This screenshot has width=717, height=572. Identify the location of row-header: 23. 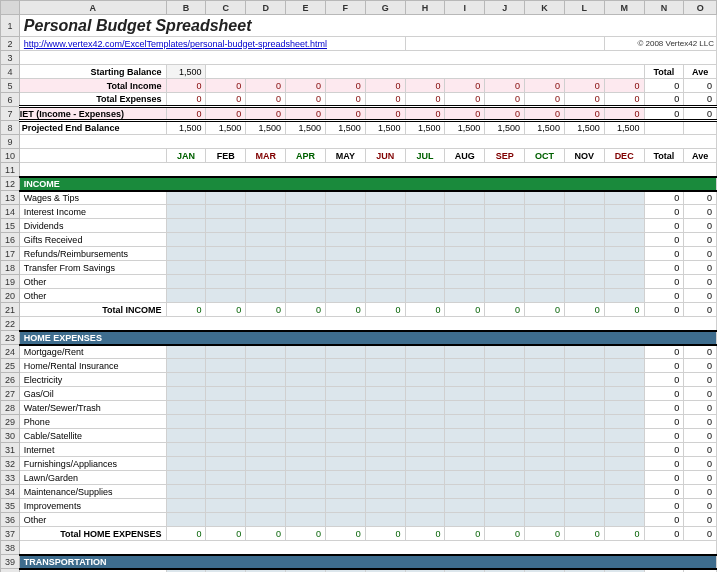
(10, 338).